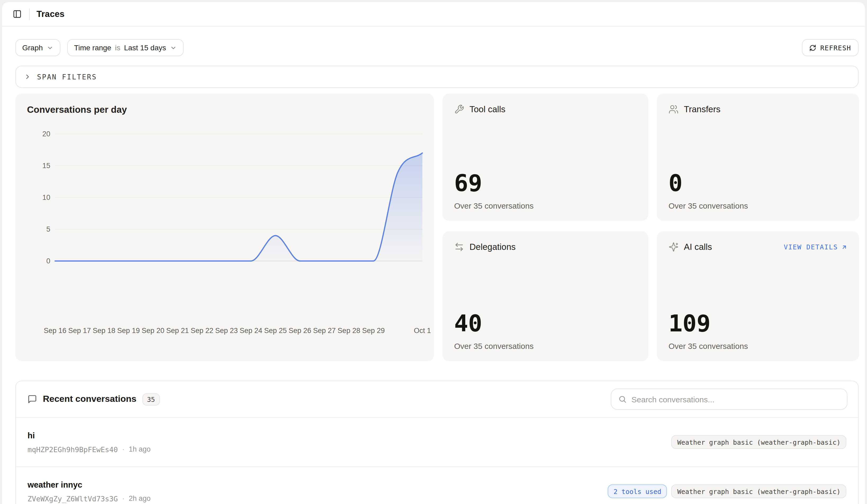 The image size is (867, 504). I want to click on svg-text: Sep 24, so click(251, 331).